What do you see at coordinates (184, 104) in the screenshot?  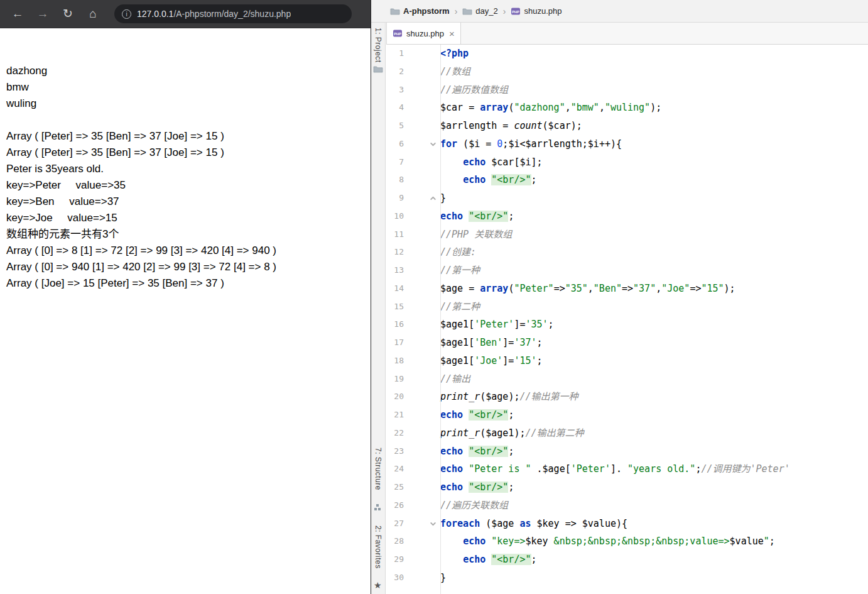 I see `browser-output-line: wuling` at bounding box center [184, 104].